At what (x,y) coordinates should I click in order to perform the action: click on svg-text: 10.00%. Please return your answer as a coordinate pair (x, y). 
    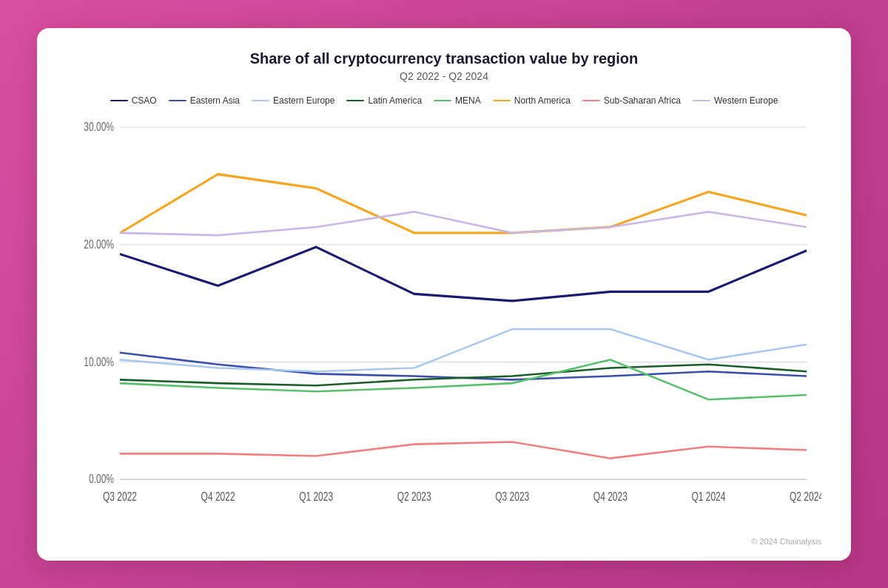
    Looking at the image, I should click on (99, 362).